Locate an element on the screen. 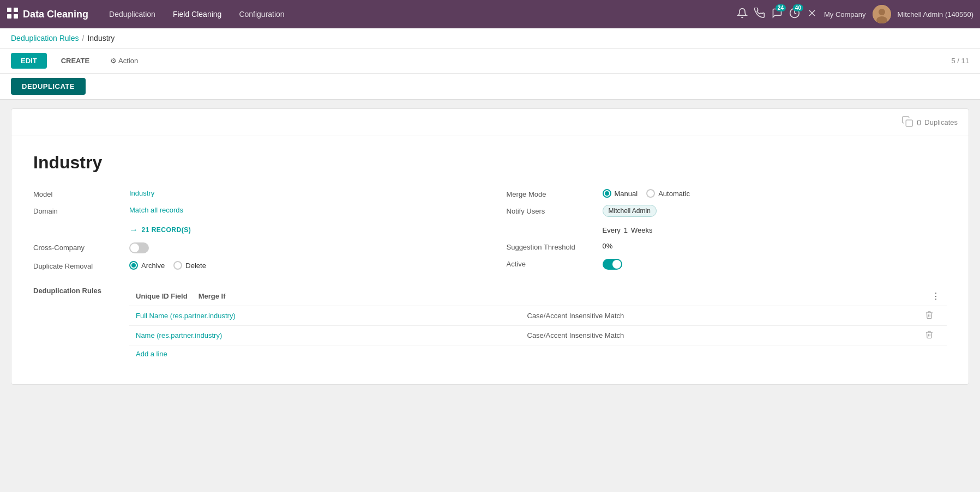 Image resolution: width=980 pixels, height=492 pixels. radio-automatic-label: Automatic is located at coordinates (674, 194).